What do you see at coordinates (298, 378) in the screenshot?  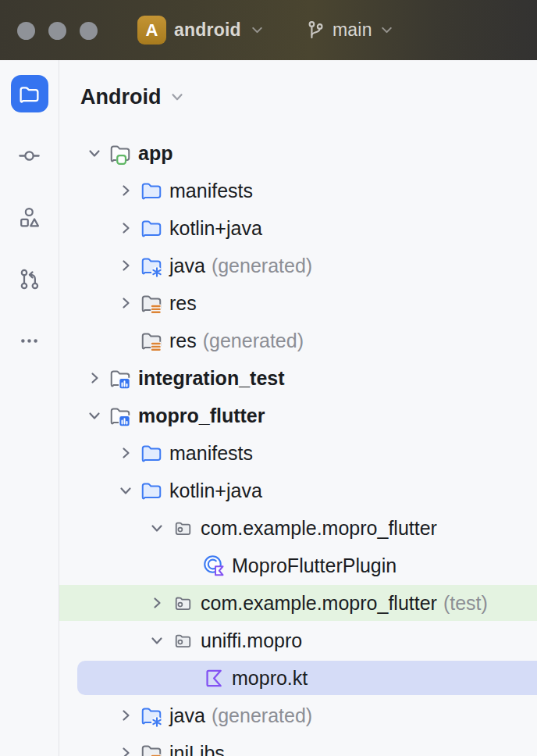 I see `tree-row: integration_test` at bounding box center [298, 378].